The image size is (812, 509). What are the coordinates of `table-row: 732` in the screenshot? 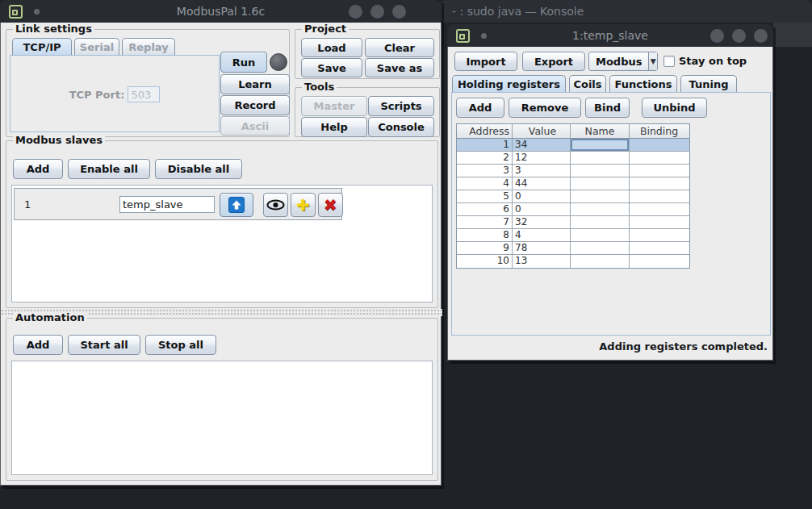 It's located at (573, 223).